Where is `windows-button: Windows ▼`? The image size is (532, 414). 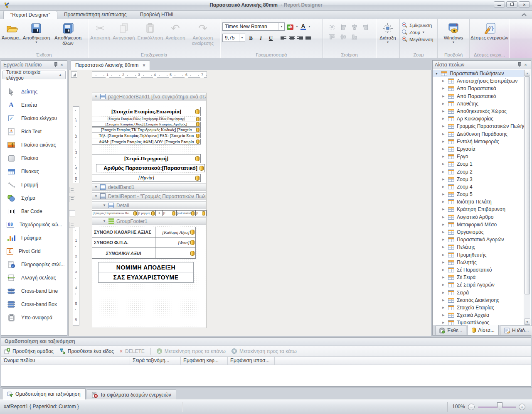 windows-button: Windows ▼ is located at coordinates (453, 32).